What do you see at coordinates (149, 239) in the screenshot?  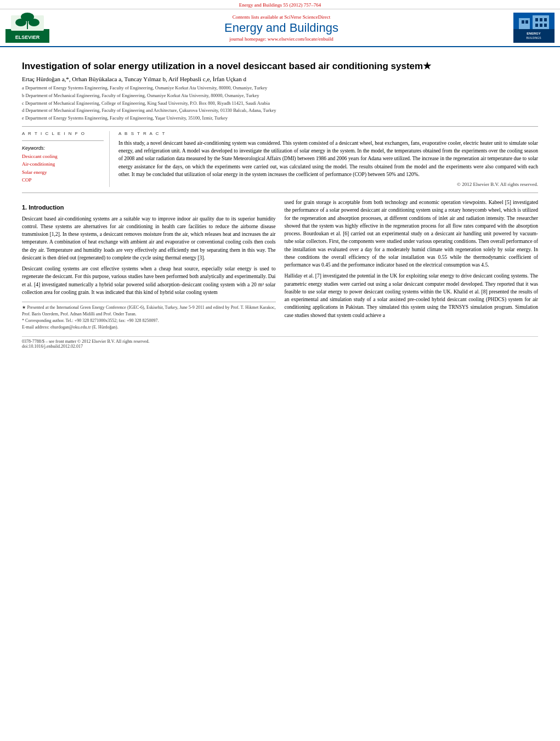 I see `section1-para1: Desiccant based air-conditioning systems…` at bounding box center [149, 239].